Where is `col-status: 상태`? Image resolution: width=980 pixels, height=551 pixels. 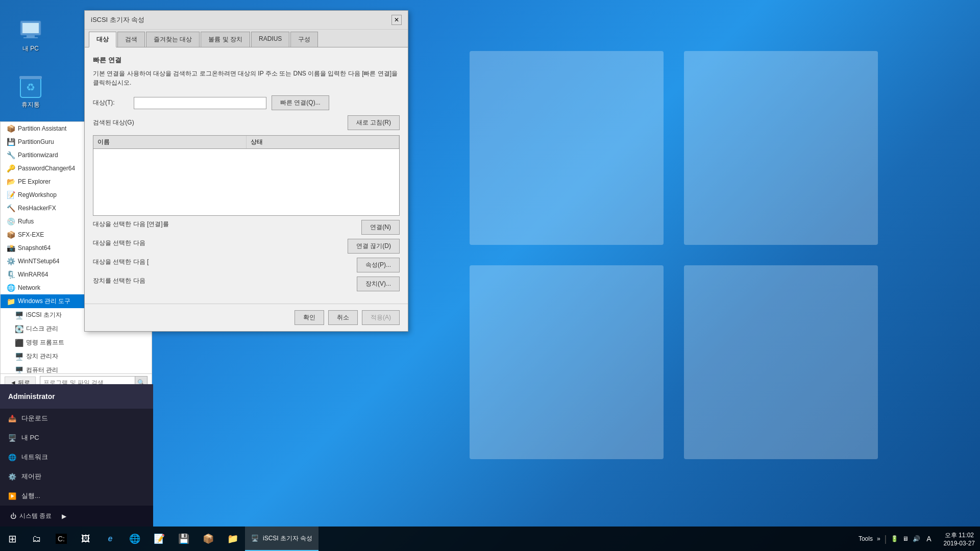
col-status: 상태 is located at coordinates (323, 142).